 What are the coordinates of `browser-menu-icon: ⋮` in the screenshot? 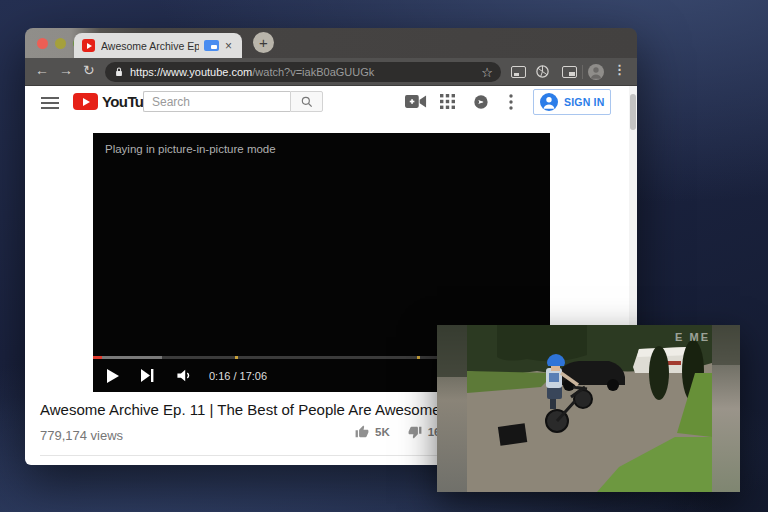 It's located at (620, 70).